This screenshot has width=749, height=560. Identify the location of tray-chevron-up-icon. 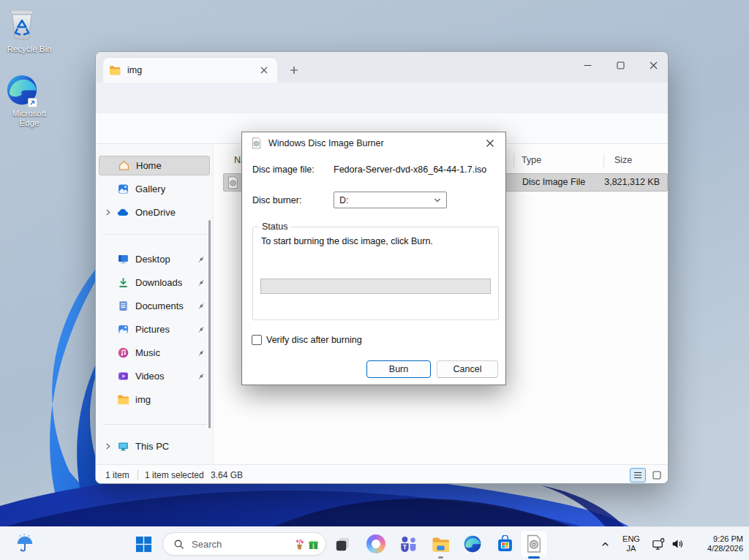
(605, 544).